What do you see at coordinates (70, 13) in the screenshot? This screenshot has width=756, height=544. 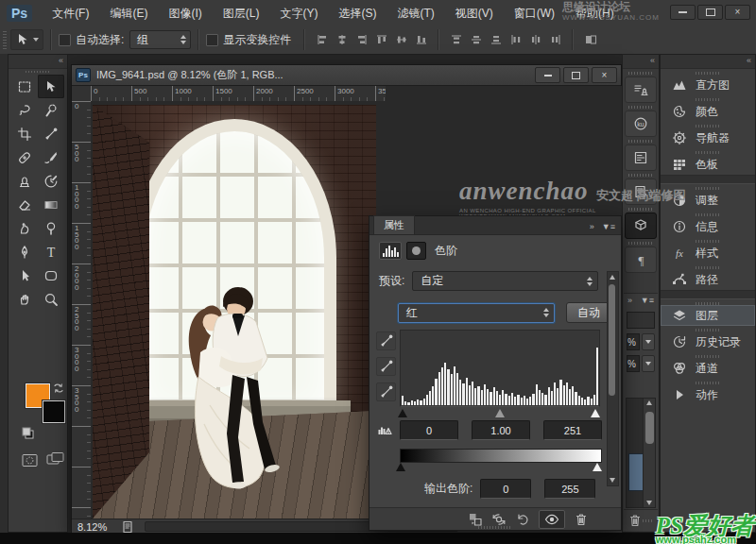 I see `menu-item-0: 文件(F)` at bounding box center [70, 13].